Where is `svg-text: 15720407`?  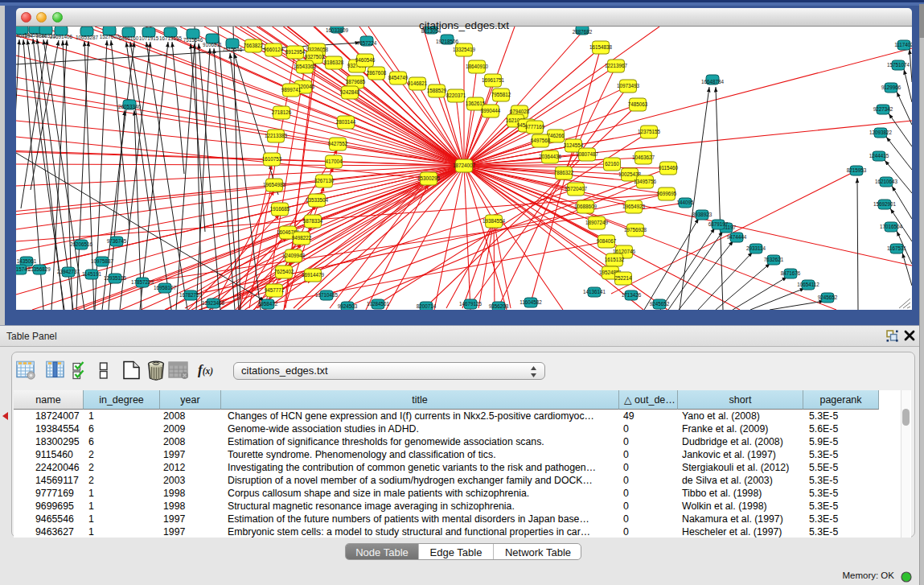
svg-text: 15720407 is located at coordinates (576, 188).